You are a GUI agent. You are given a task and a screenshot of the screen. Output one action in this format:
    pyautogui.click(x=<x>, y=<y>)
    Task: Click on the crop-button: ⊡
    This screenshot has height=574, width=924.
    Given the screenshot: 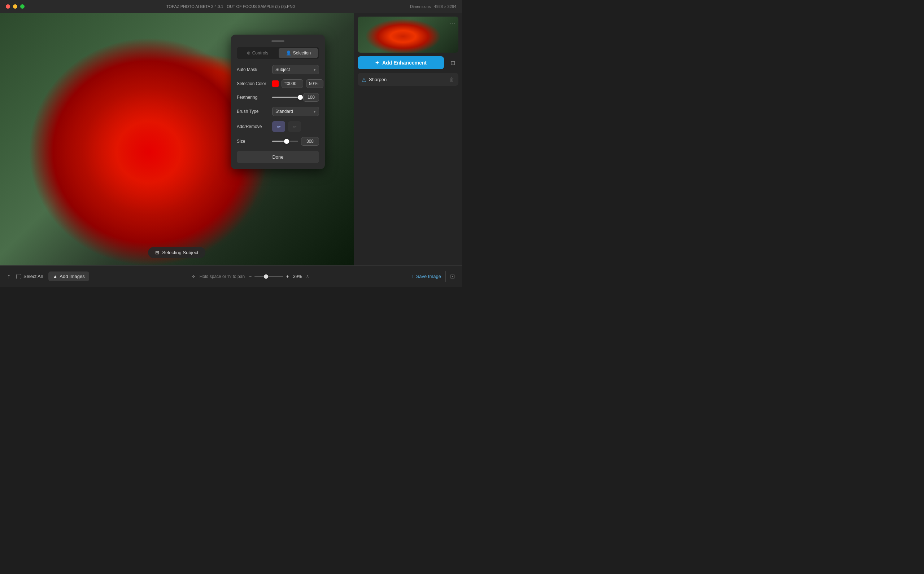 What is the action you would take?
    pyautogui.click(x=453, y=63)
    